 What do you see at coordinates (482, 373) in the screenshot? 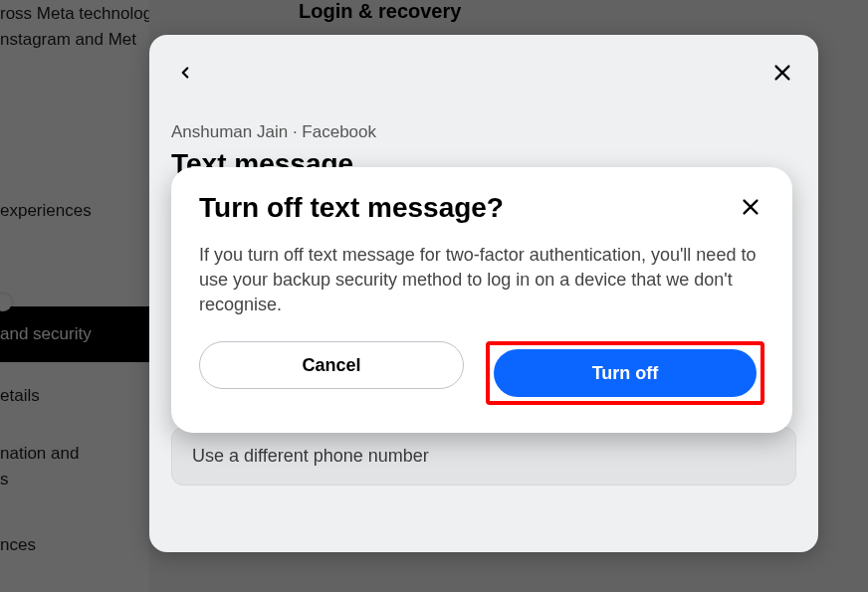
I see `dialog-actions: Cancel Turn off` at bounding box center [482, 373].